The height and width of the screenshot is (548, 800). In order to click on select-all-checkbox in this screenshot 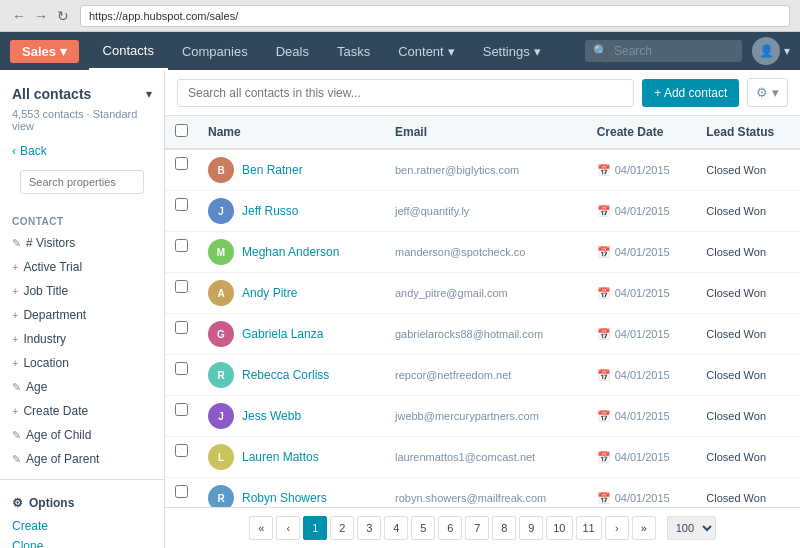, I will do `click(182, 130)`.